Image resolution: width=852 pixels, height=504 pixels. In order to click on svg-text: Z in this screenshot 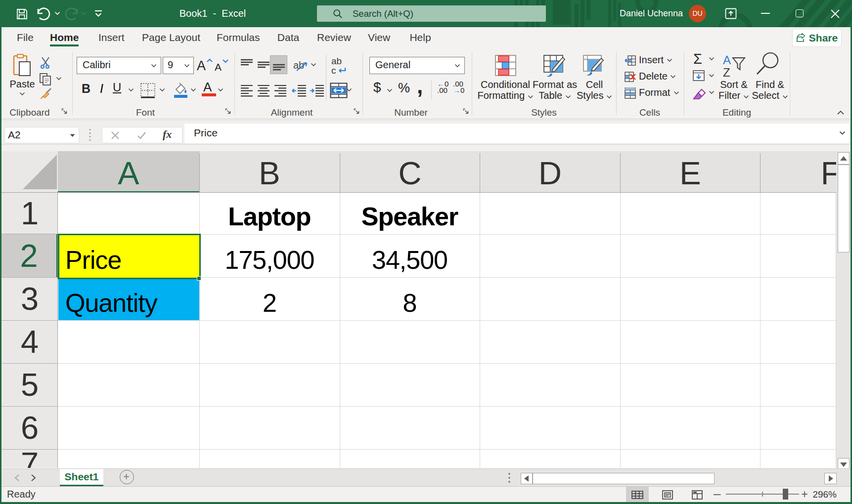, I will do `click(727, 72)`.